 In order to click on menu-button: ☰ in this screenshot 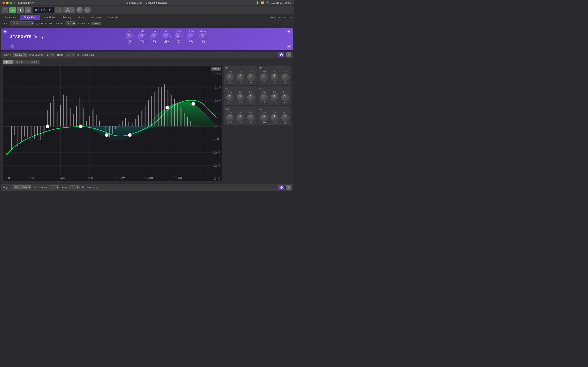, I will do `click(5, 10)`.